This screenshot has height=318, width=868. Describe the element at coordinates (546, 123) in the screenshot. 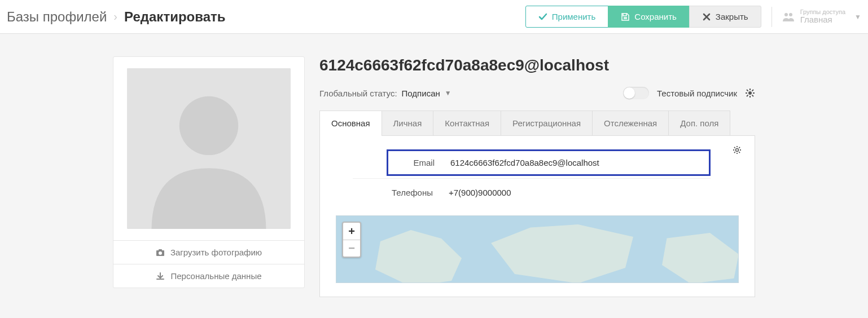

I see `tab-registration: Регистрационная` at that location.